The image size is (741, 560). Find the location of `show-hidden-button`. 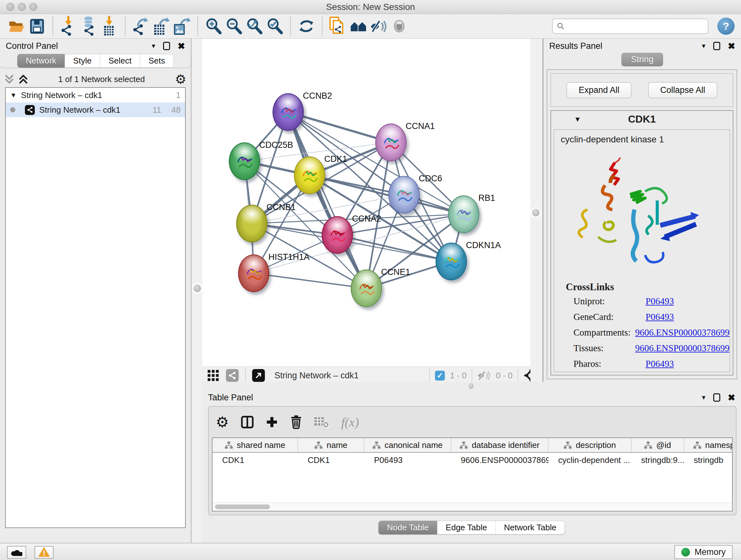

show-hidden-button is located at coordinates (399, 26).